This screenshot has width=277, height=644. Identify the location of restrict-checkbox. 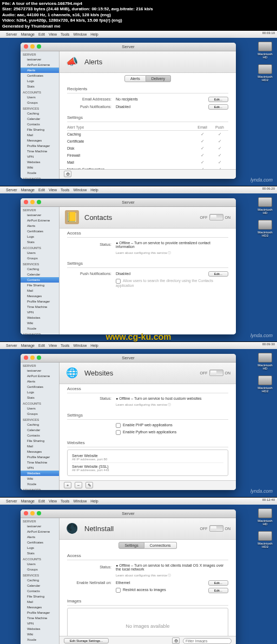
(118, 590).